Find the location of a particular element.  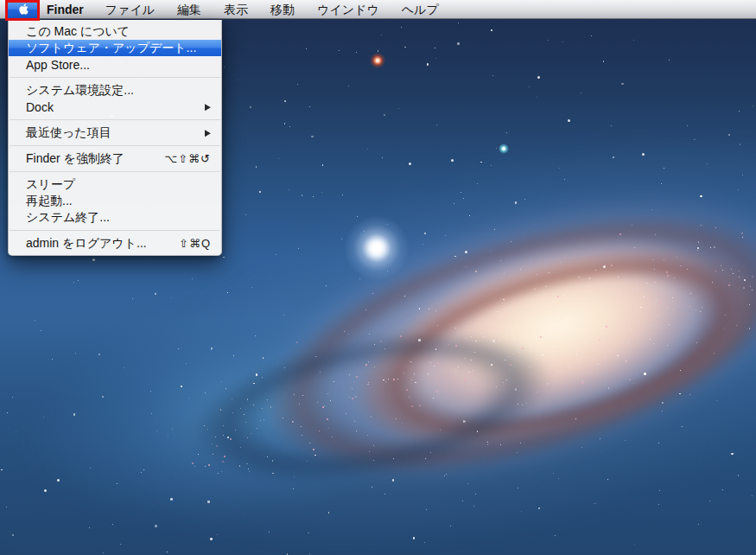

menu-item: admin をログアウト...⇧⌘Q is located at coordinates (115, 244).